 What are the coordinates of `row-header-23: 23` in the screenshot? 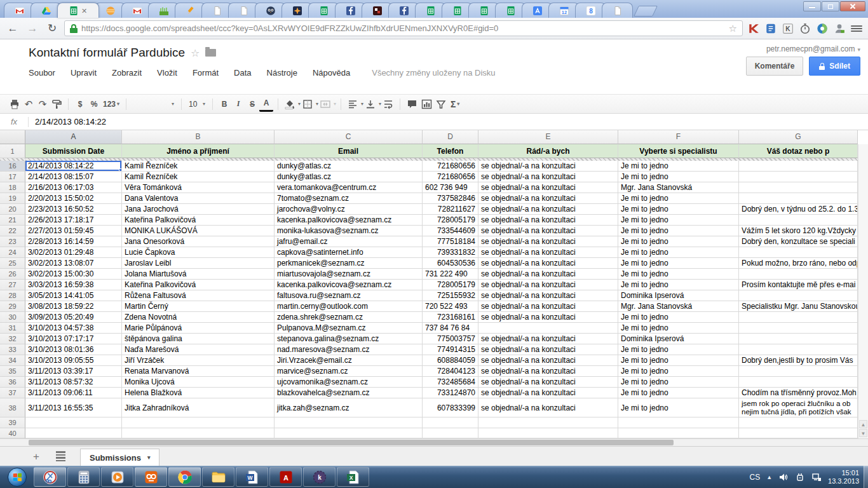 It's located at (13, 241).